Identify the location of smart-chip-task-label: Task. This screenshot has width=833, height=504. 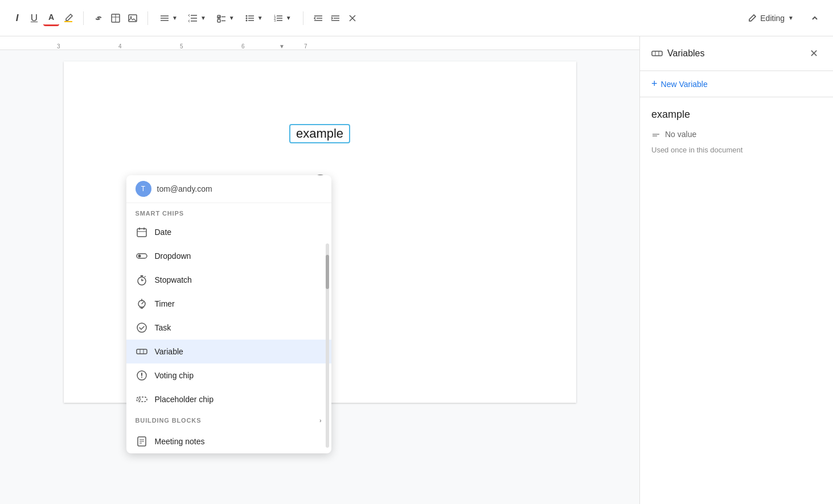
(163, 328).